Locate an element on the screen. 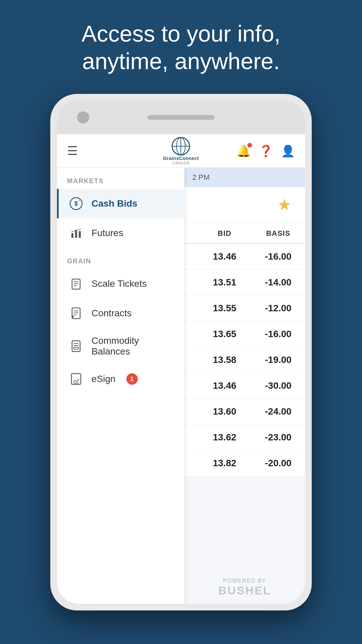 Image resolution: width=362 pixels, height=644 pixels. logo-area: GrainsConnect CANADA is located at coordinates (181, 151).